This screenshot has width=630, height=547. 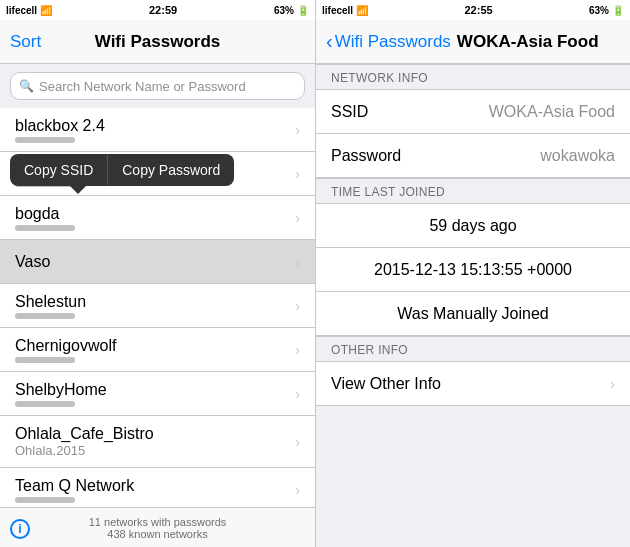 What do you see at coordinates (292, 10) in the screenshot?
I see `left-status-right: 63% 🔋` at bounding box center [292, 10].